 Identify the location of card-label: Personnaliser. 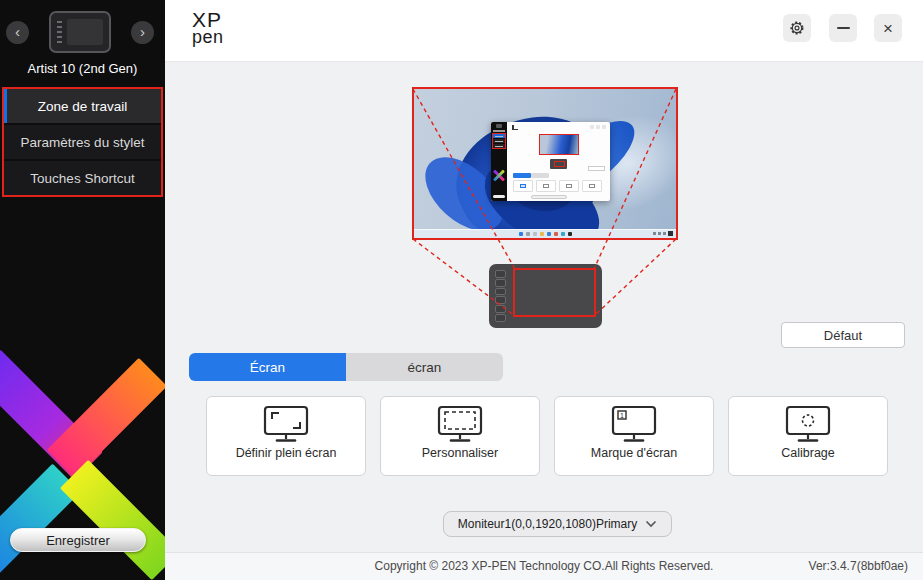
(460, 453).